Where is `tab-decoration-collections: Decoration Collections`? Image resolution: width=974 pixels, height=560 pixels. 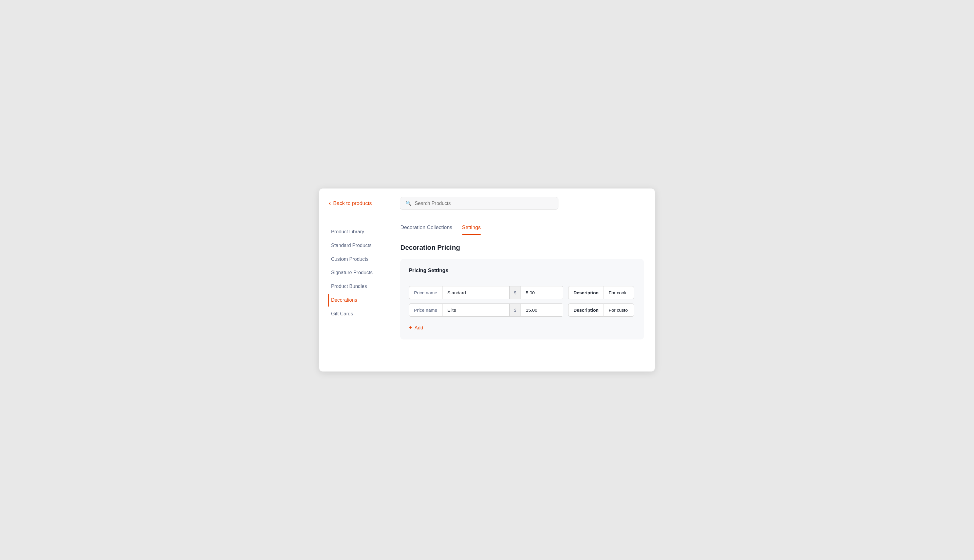 tab-decoration-collections: Decoration Collections is located at coordinates (426, 230).